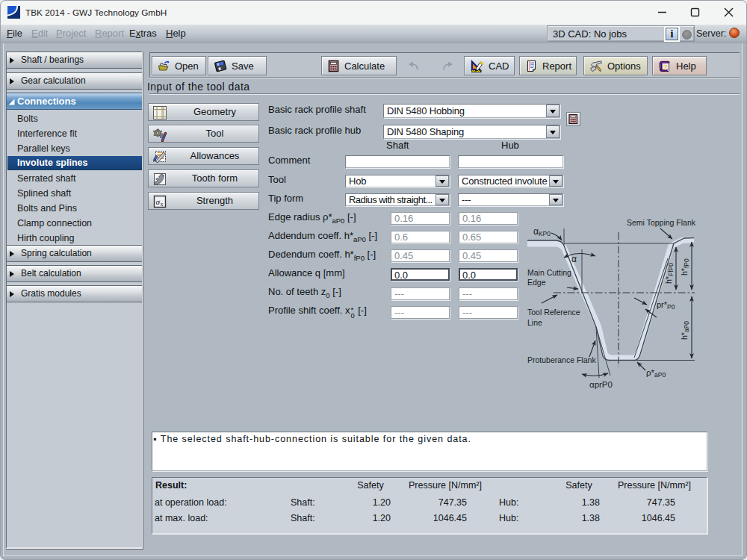  Describe the element at coordinates (685, 267) in the screenshot. I see `svg-text: h*fP0` at that location.